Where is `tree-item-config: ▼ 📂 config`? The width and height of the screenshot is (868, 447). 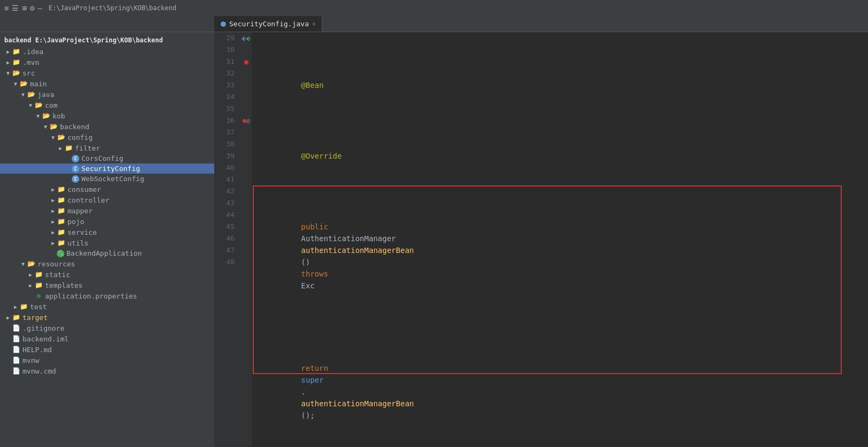 tree-item-config: ▼ 📂 config is located at coordinates (107, 137).